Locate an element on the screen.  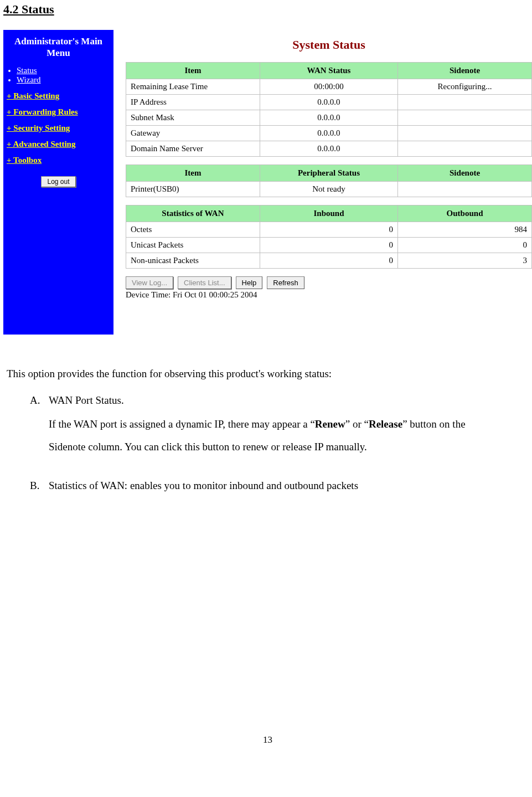
sidebar-title: Administrator's Main Menu is located at coordinates (59, 48).